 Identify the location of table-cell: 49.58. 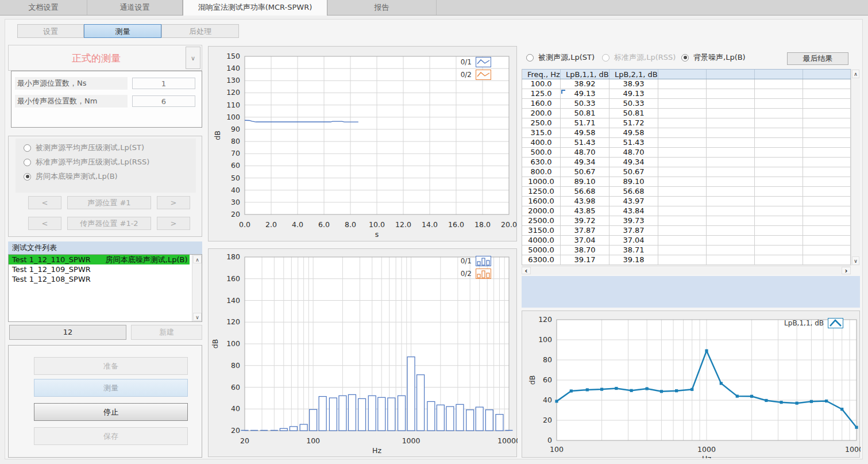
(585, 133).